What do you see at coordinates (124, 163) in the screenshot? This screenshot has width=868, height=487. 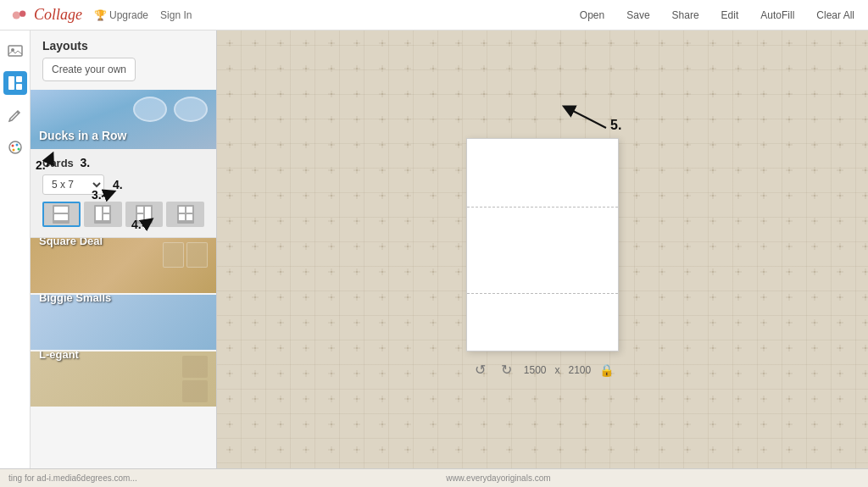 I see `cards-label: Cards 3.` at bounding box center [124, 163].